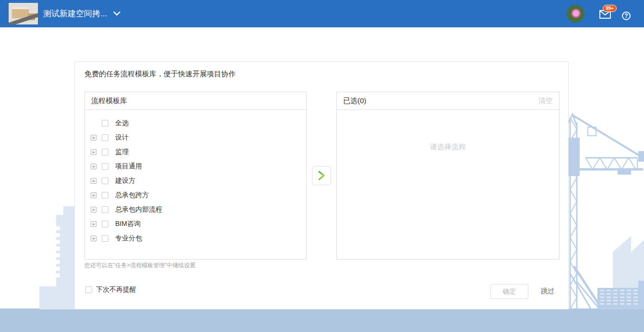  I want to click on project-switcher: 测试新建空间拷..., so click(82, 13).